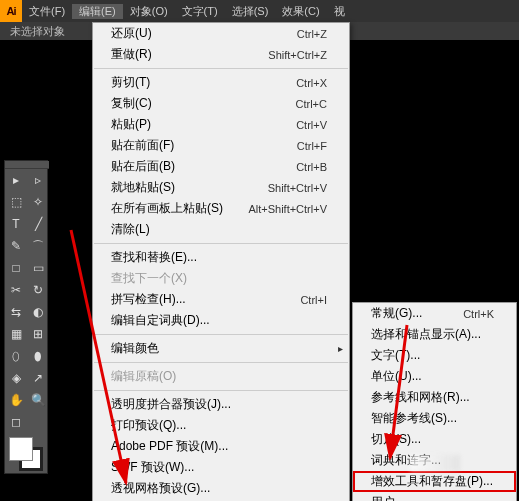 Image resolution: width=519 pixels, height=501 pixels. Describe the element at coordinates (221, 488) in the screenshot. I see `edit-menu-item-25: 透视网格预设(G)...` at that location.